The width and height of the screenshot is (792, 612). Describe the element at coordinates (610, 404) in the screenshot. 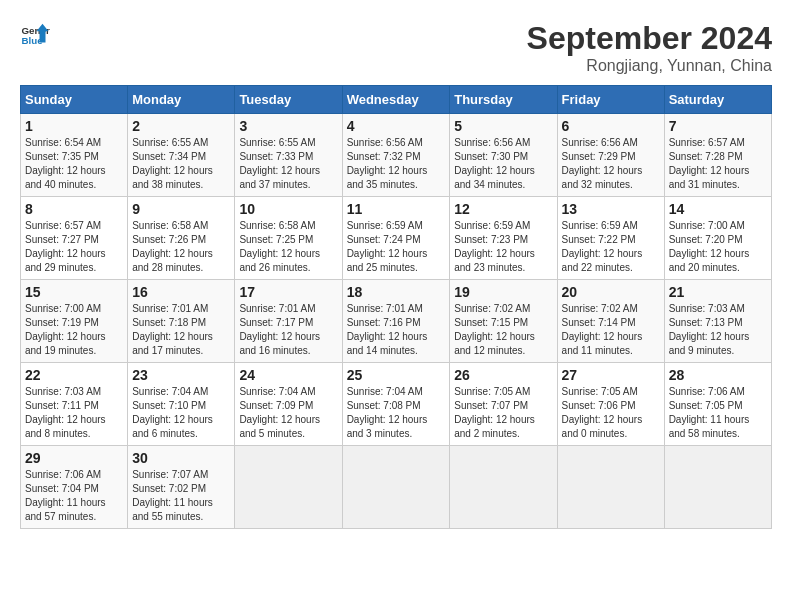

I see `day-27: 27 Sunrise: 7:05 AM Sunset: 7:06 PM Dayl…` at that location.